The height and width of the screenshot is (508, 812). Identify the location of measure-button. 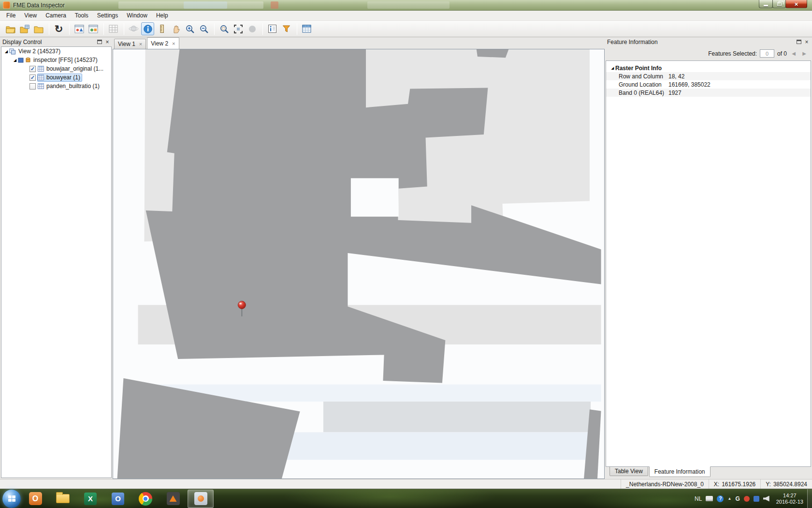
(161, 29).